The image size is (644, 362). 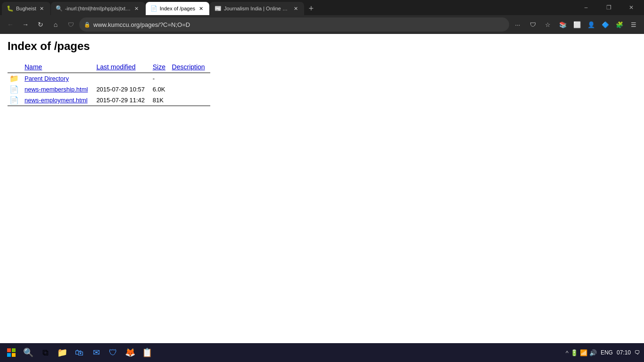 I want to click on taskbar-right: ^ 🔋 📶 🔊 ENG 07:10 🗨, so click(x=603, y=353).